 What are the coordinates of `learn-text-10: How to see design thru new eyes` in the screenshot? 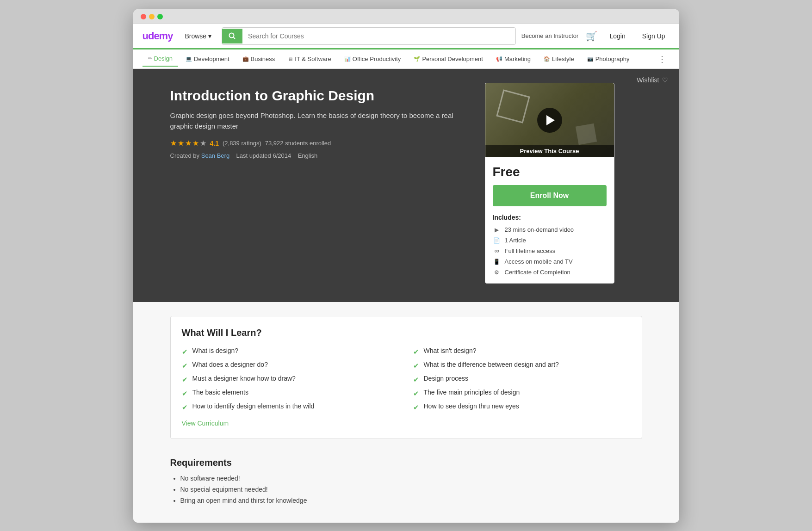 It's located at (471, 407).